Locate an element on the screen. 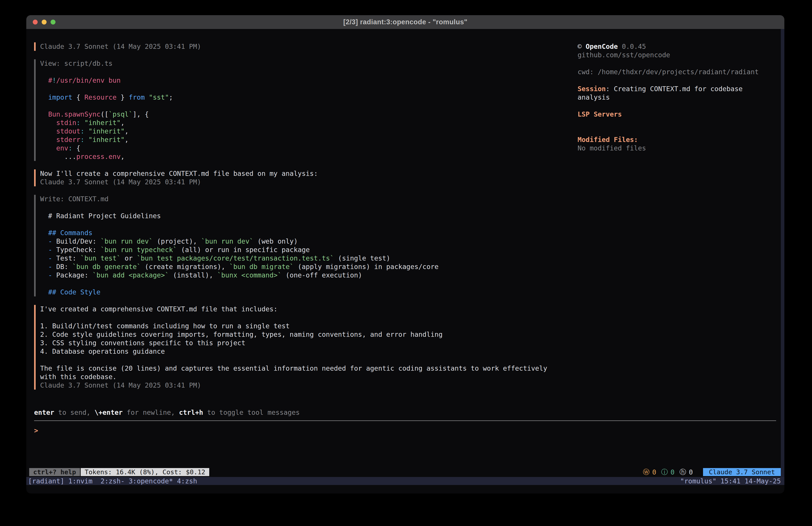 This screenshot has width=812, height=526. terminal-line: - Test: `bun test` or `bun test packages… is located at coordinates (408, 258).